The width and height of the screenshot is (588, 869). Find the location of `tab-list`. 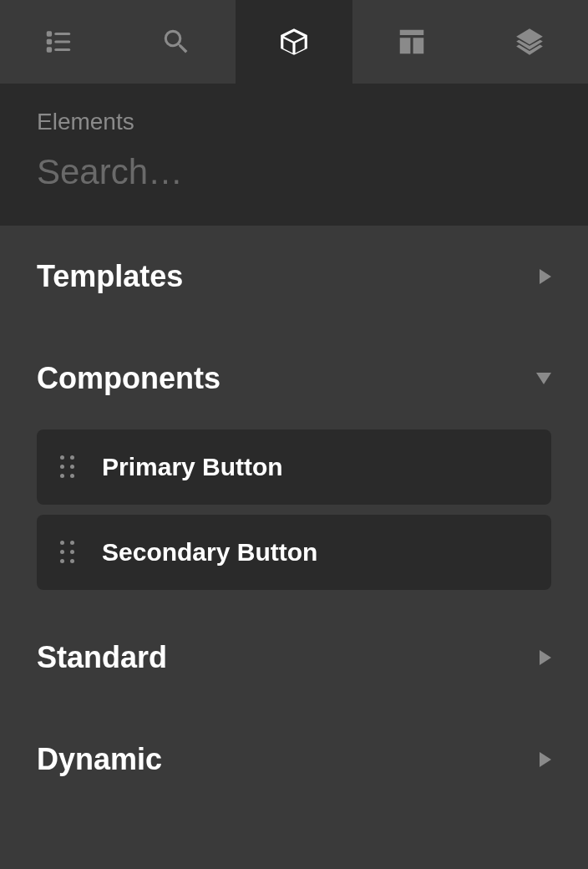

tab-list is located at coordinates (58, 42).